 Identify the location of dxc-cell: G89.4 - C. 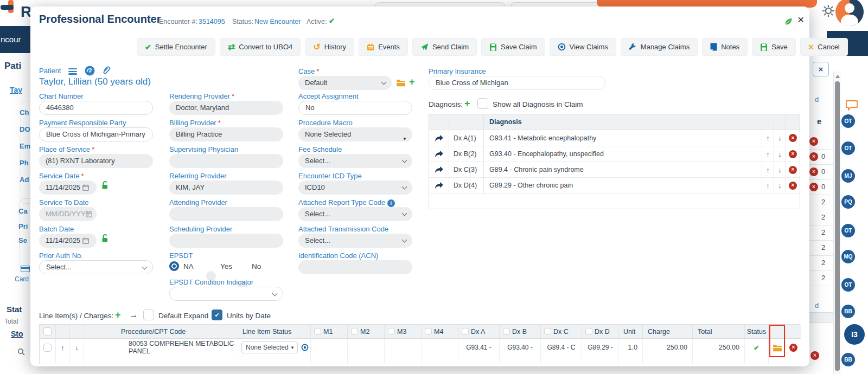
(561, 347).